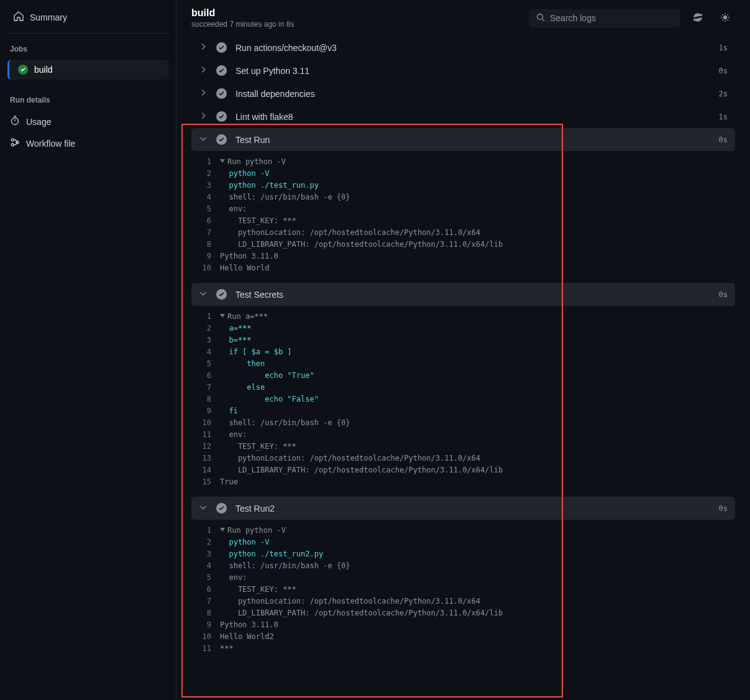 This screenshot has height=700, width=750. What do you see at coordinates (464, 482) in the screenshot?
I see `log-line: 15True` at bounding box center [464, 482].